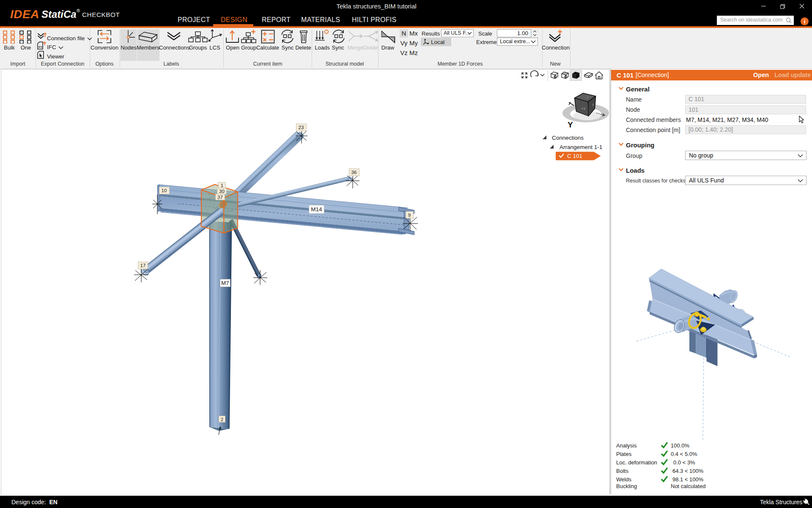 Image resolution: width=812 pixels, height=508 pixels. What do you see at coordinates (316, 209) in the screenshot?
I see `svg-text: M14` at bounding box center [316, 209].